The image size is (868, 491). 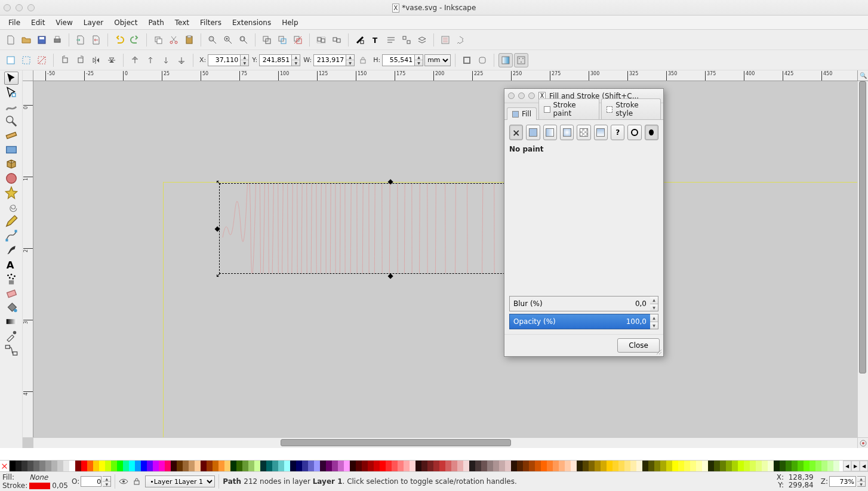 I want to click on current-layer-selector: •Layer 1Layer 1, so click(x=180, y=481).